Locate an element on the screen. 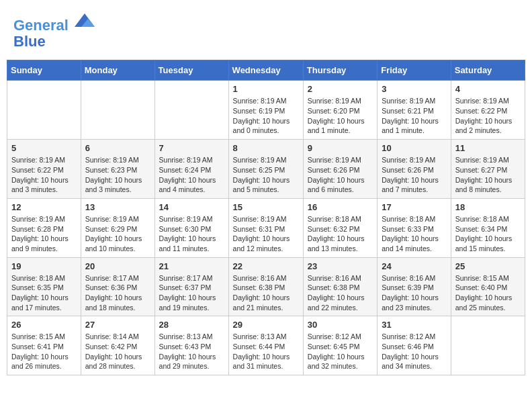 Image resolution: width=532 pixels, height=411 pixels. page-header: General Blue is located at coordinates (266, 30).